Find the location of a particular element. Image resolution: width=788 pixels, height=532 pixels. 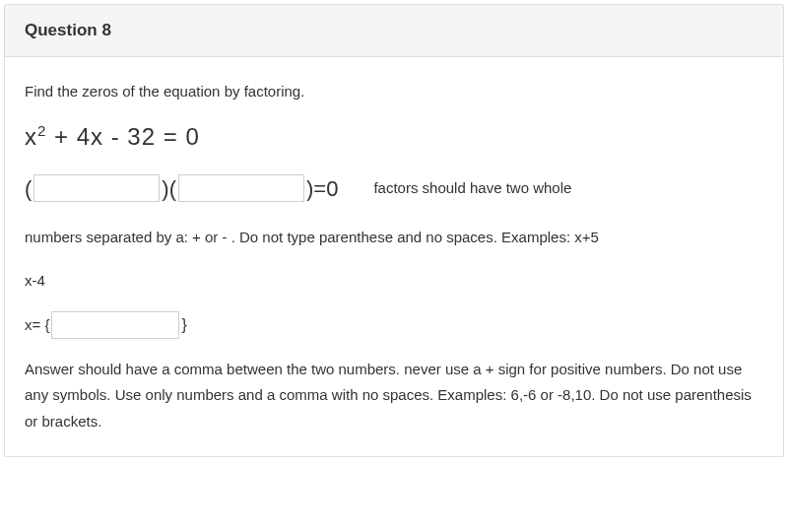

question-prompt: Find the zeros of the equation by factor… is located at coordinates (394, 93).